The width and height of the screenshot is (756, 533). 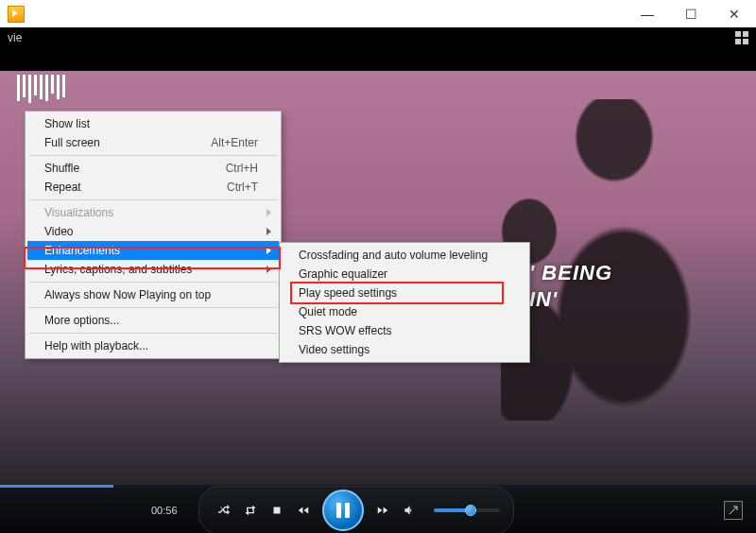 What do you see at coordinates (224, 510) in the screenshot?
I see `shuffle-button` at bounding box center [224, 510].